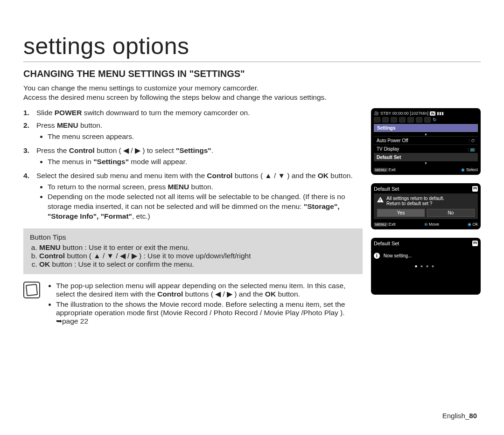  Describe the element at coordinates (193, 197) in the screenshot. I see `step-item: 4.Select the desired sub menu and menu i…` at that location.